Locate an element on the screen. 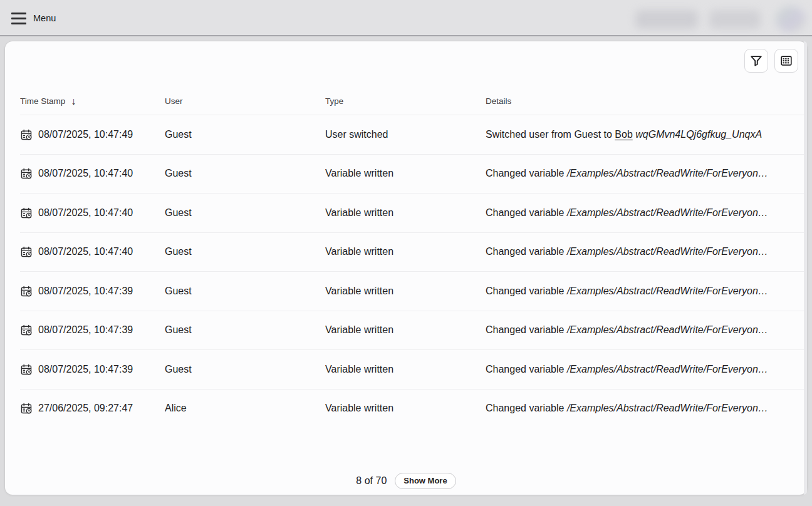  table-columns-icon is located at coordinates (786, 61).